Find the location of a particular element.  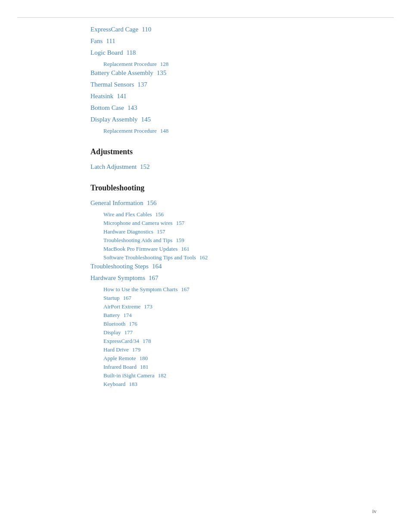

toc-entry: Hardware Symptoms 167 is located at coordinates (234, 278).